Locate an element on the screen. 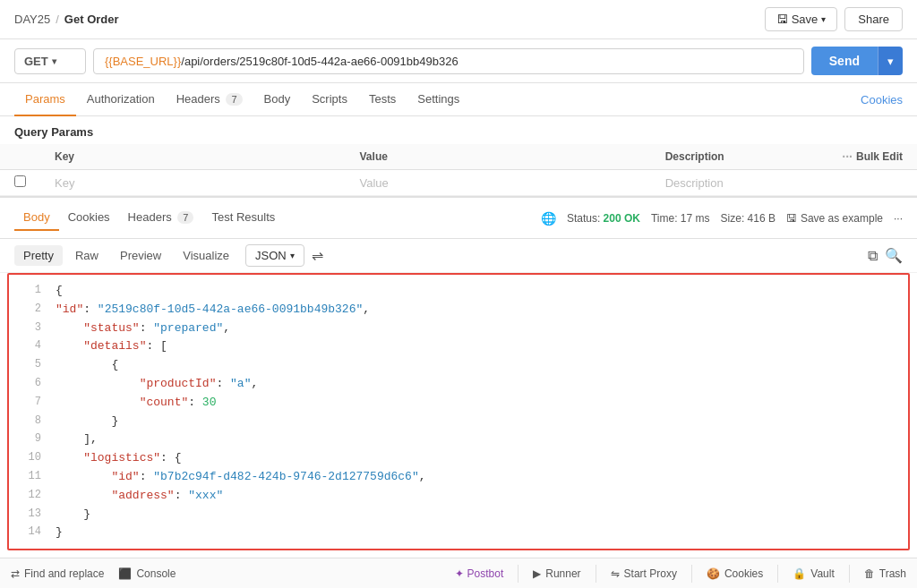 This screenshot has width=917, height=588. save-icon: 🖫 is located at coordinates (783, 20).